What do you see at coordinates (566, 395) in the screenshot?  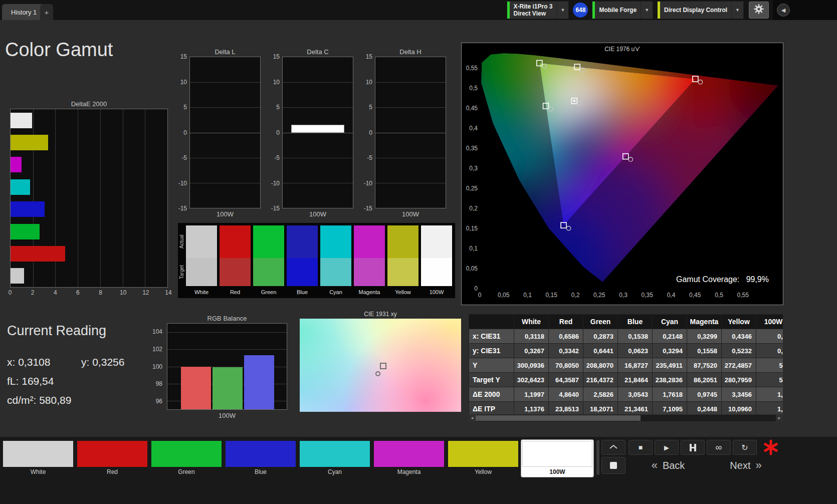 I see `table-cell: 4,8640` at bounding box center [566, 395].